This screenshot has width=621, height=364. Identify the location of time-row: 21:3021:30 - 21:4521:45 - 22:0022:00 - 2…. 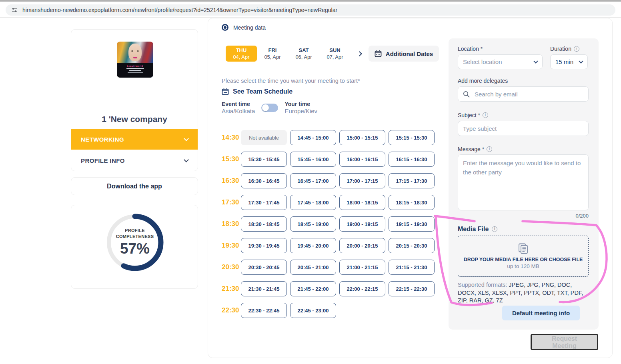
(330, 289).